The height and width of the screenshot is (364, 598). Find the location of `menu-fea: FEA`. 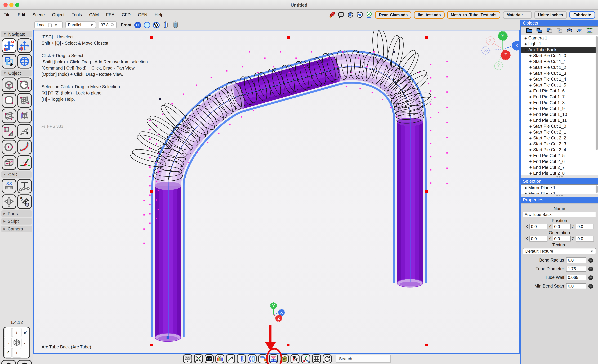

menu-fea: FEA is located at coordinates (110, 15).